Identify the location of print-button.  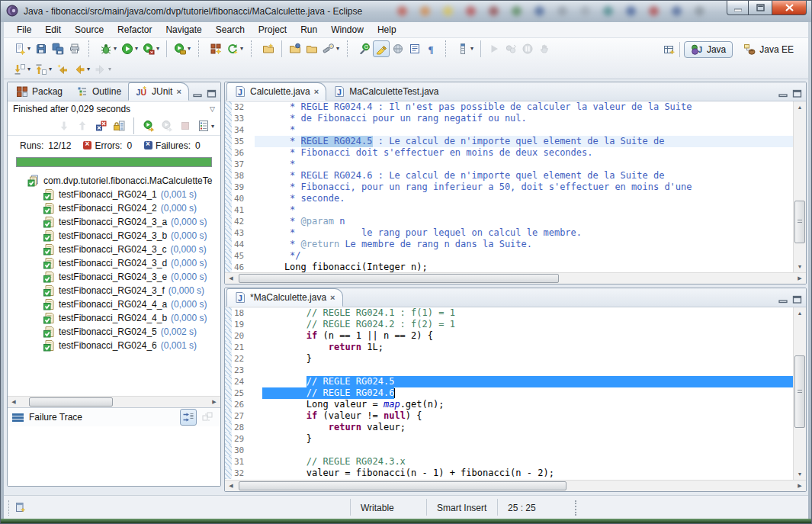
(75, 49).